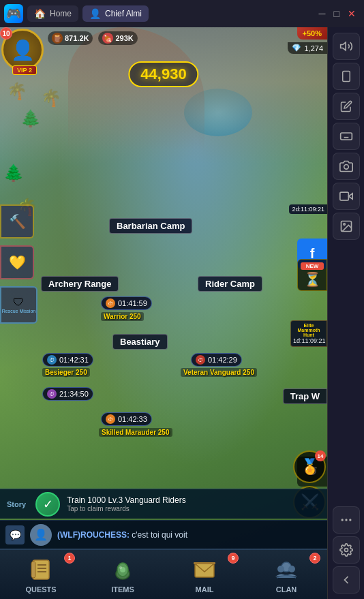  Describe the element at coordinates (346, 106) in the screenshot. I see `edit-button` at that location.